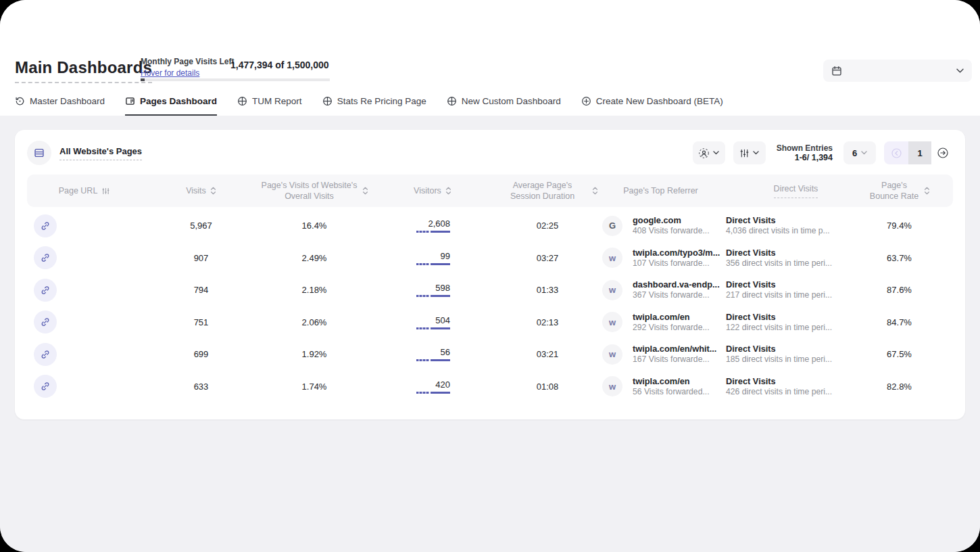 The width and height of the screenshot is (980, 552). Describe the element at coordinates (804, 148) in the screenshot. I see `shown-entries-label: Shown Entries` at that location.